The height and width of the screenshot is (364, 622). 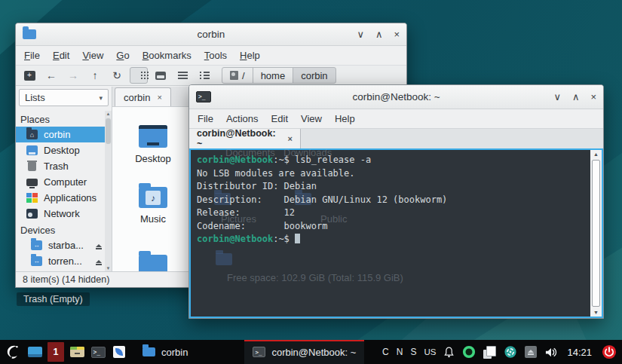 What do you see at coordinates (35, 352) in the screenshot?
I see `show-desktop-button` at bounding box center [35, 352].